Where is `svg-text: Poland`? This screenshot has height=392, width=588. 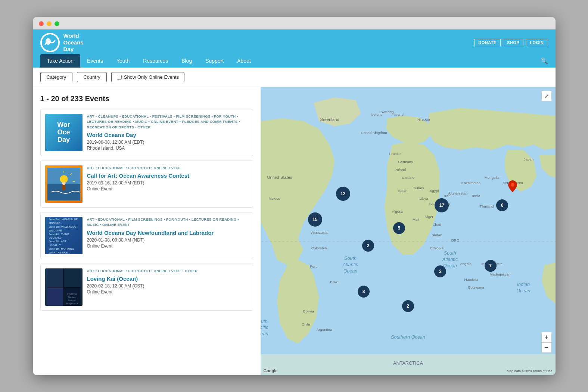 svg-text: Poland is located at coordinates (400, 169).